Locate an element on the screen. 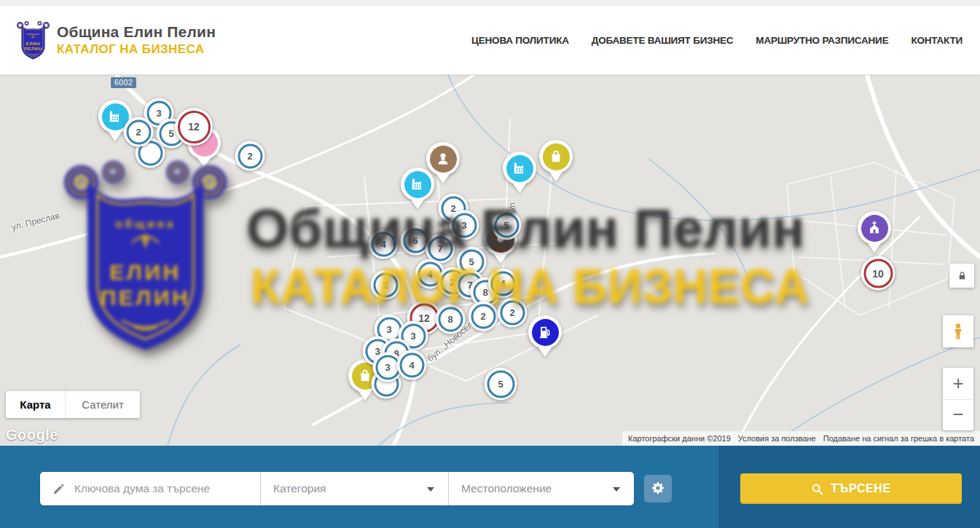 This screenshot has height=528, width=980. lock-icon is located at coordinates (962, 275).